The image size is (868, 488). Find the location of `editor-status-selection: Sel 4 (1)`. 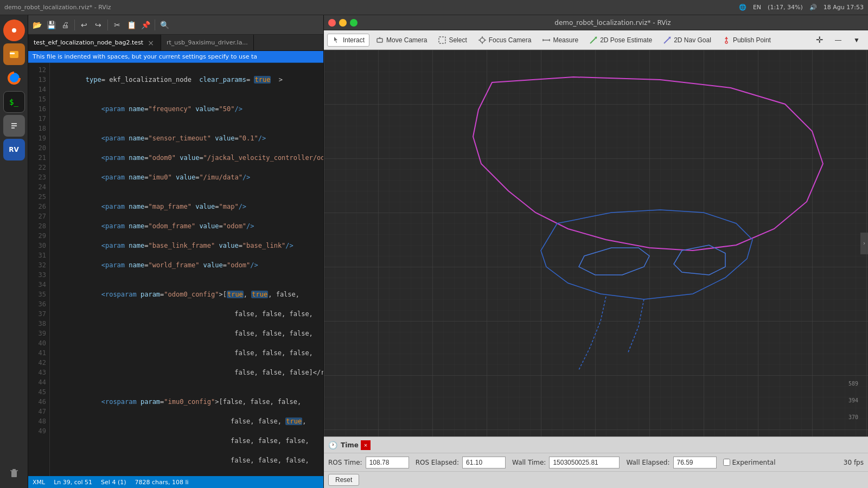

editor-status-selection: Sel 4 (1) is located at coordinates (113, 483).